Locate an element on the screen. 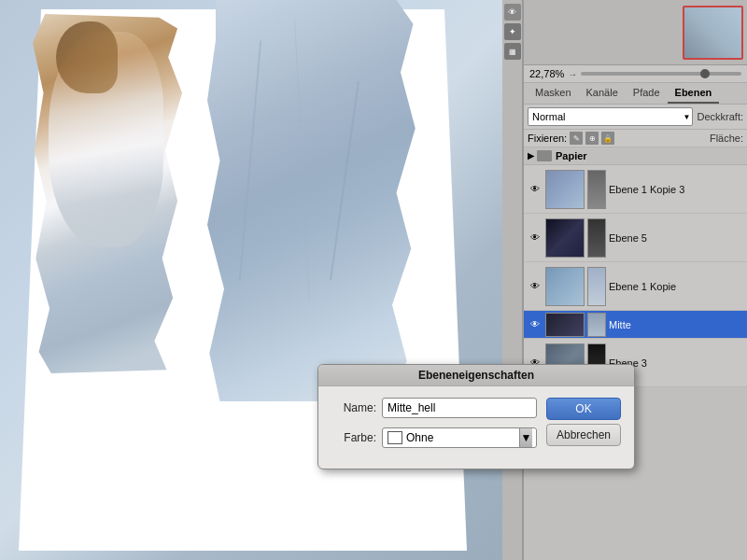 The height and width of the screenshot is (560, 747). layer-item-ebene5: 👁 Ebene 5 is located at coordinates (635, 238).